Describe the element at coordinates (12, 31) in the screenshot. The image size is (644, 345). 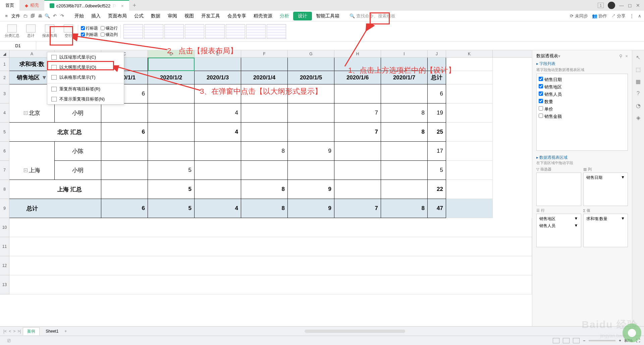
I see `subtotal-button: 分类汇总` at that location.